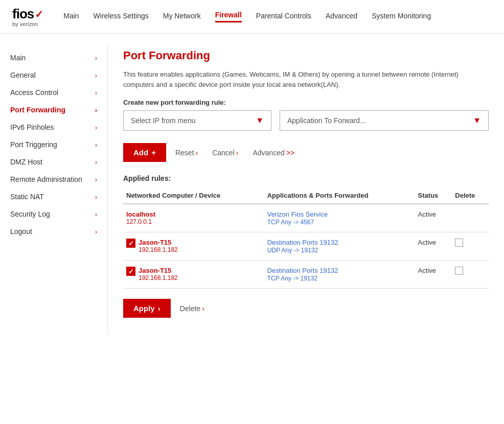 The width and height of the screenshot is (504, 424). Describe the element at coordinates (185, 153) in the screenshot. I see `reset-label: Reset` at that location.